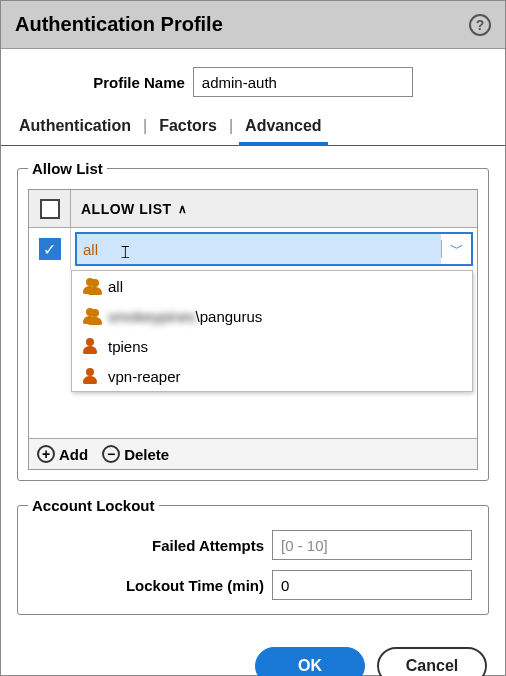 This screenshot has width=506, height=676. What do you see at coordinates (136, 454) in the screenshot?
I see `delete-button: − Delete` at bounding box center [136, 454].